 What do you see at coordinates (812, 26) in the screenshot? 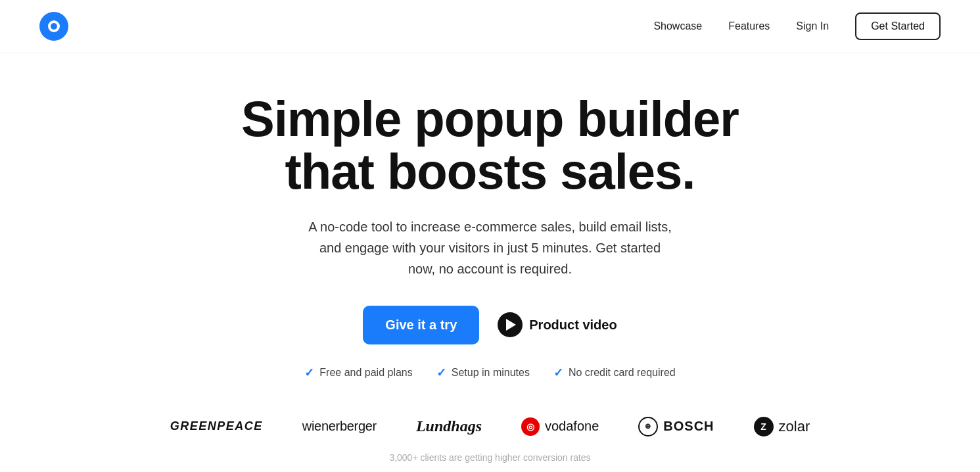
I see `nav-signin: Sign In` at bounding box center [812, 26].